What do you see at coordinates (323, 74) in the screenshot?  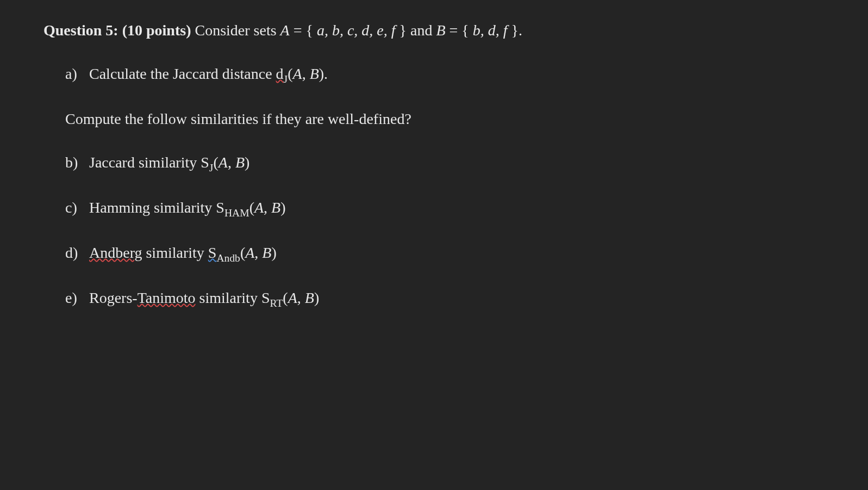 I see `close-paren: ).` at bounding box center [323, 74].